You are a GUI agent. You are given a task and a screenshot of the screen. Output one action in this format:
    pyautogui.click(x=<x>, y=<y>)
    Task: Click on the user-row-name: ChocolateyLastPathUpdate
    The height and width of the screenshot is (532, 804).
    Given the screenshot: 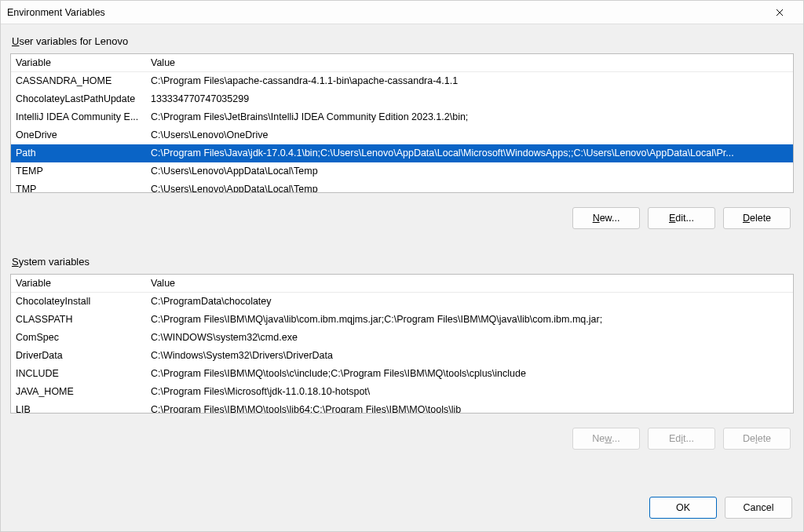 What is the action you would take?
    pyautogui.click(x=79, y=99)
    